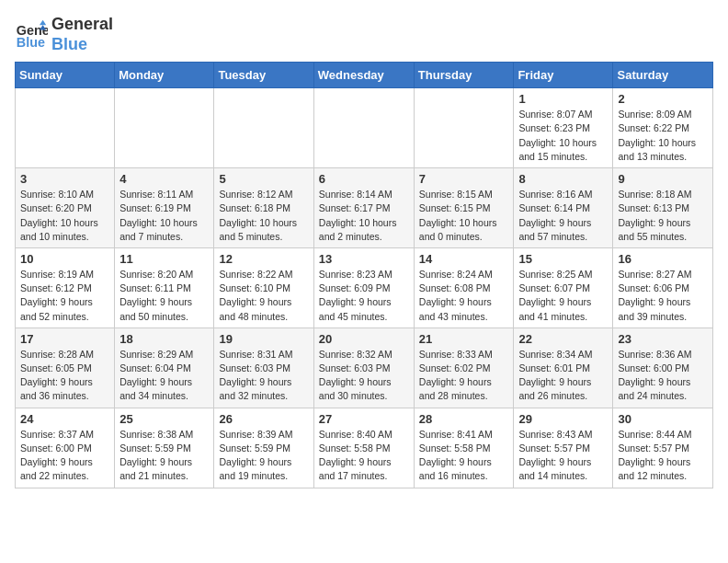 Image resolution: width=728 pixels, height=563 pixels. Describe the element at coordinates (164, 296) in the screenshot. I see `day-info: Sunrise: 8:20 AMSunset: 6:11 PMDaylight:…` at that location.